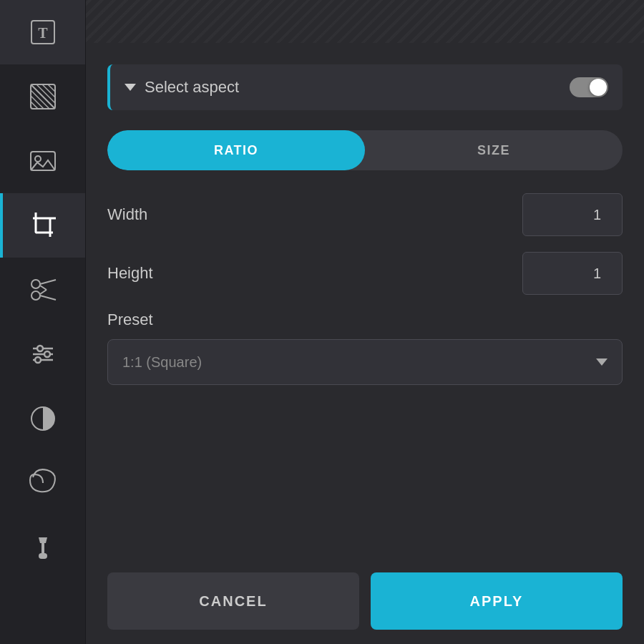 The image size is (644, 644). I want to click on sidebar-item-crop, so click(43, 225).